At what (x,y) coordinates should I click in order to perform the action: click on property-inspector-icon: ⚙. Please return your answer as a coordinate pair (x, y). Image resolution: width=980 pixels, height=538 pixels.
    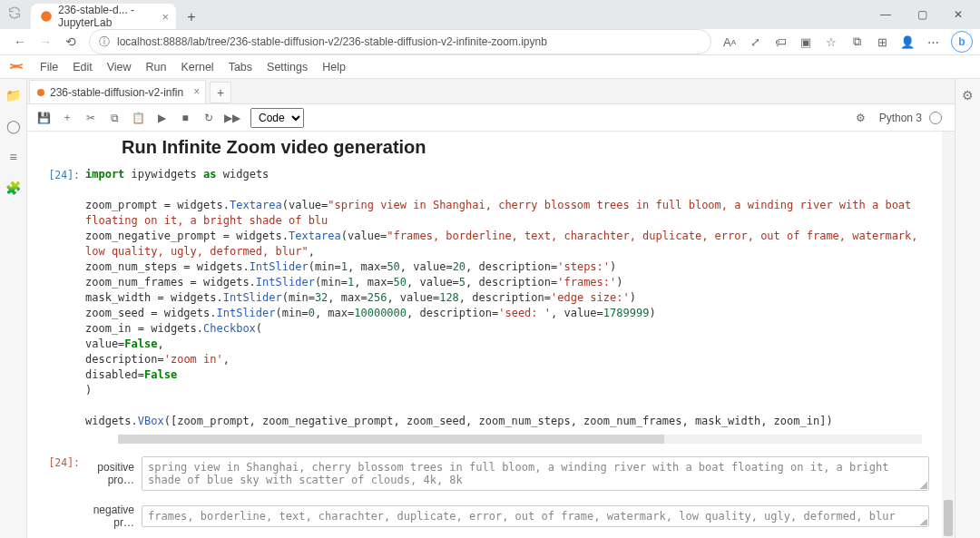
    Looking at the image, I should click on (968, 95).